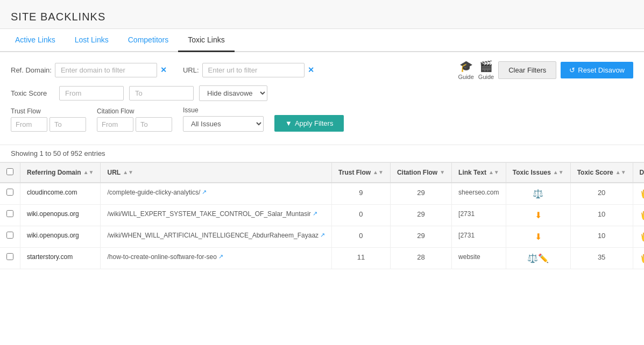 The width and height of the screenshot is (644, 345). Describe the element at coordinates (216, 258) in the screenshot. I see `cell-url: /how-to-create-online-software-for-seo ↗` at that location.